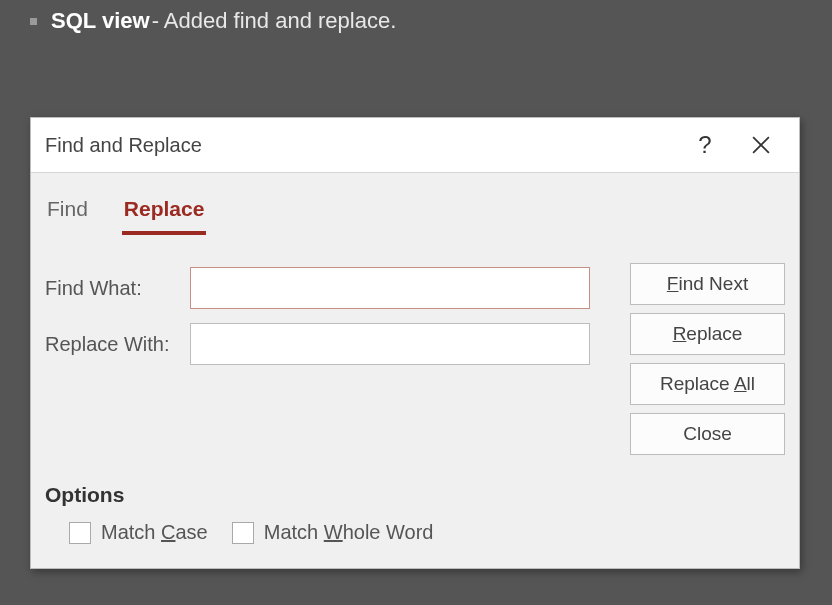  Describe the element at coordinates (349, 532) in the screenshot. I see `match-whole-label: Match Whole Word` at that location.